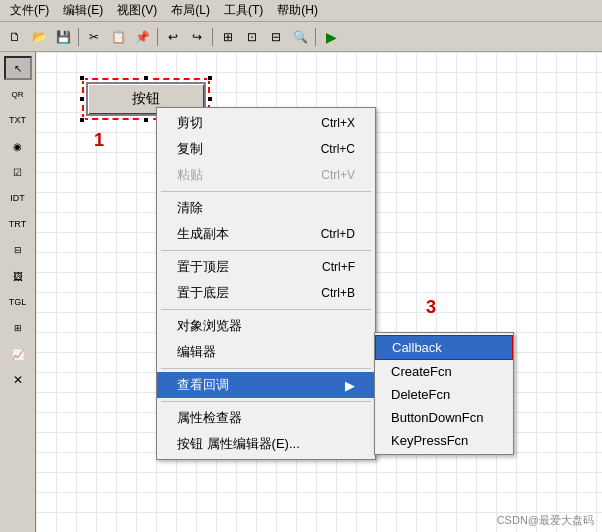 The width and height of the screenshot is (602, 532). Describe the element at coordinates (203, 234) in the screenshot. I see `menu-duplicate-label: 生成副本` at that location.